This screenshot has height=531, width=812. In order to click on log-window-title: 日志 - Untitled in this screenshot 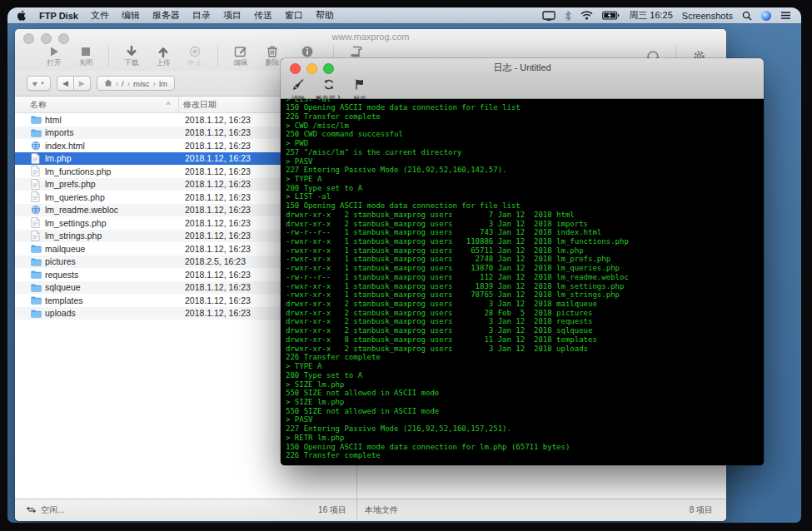, I will do `click(522, 67)`.